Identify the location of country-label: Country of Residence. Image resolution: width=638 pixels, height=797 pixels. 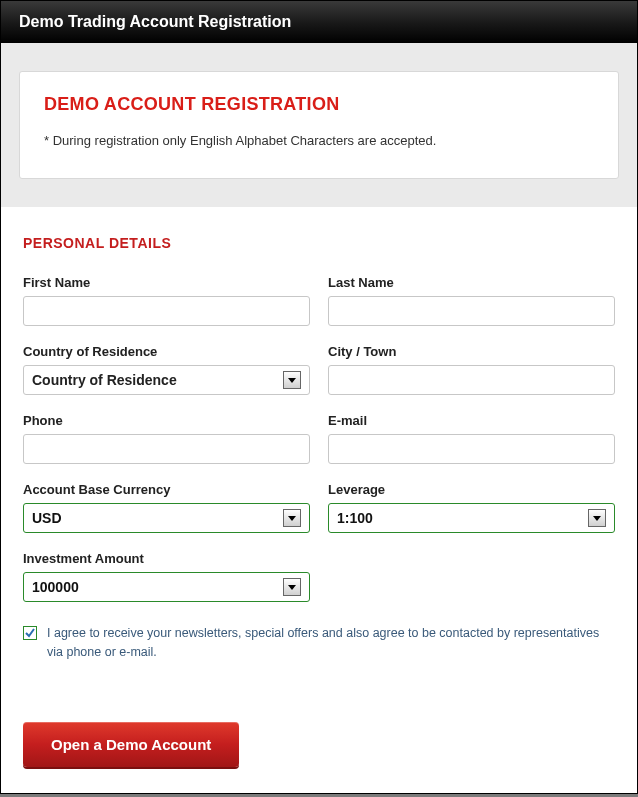
(166, 352).